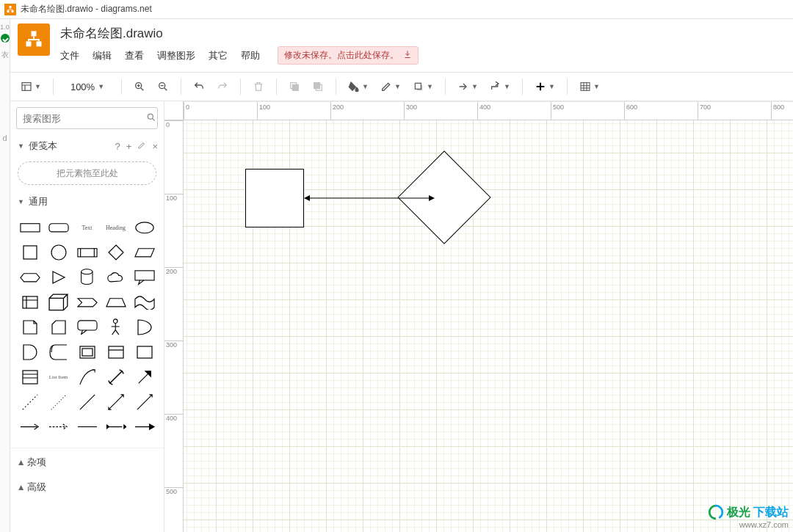 The width and height of the screenshot is (793, 532). What do you see at coordinates (318, 87) in the screenshot?
I see `to-back-button` at bounding box center [318, 87].